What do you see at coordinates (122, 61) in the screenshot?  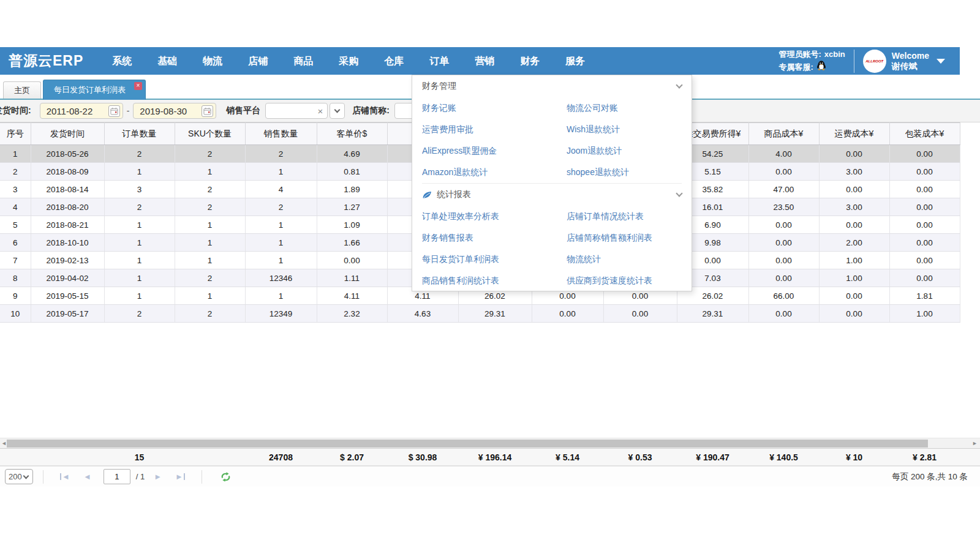 I see `nav-menu-item: 系统` at bounding box center [122, 61].